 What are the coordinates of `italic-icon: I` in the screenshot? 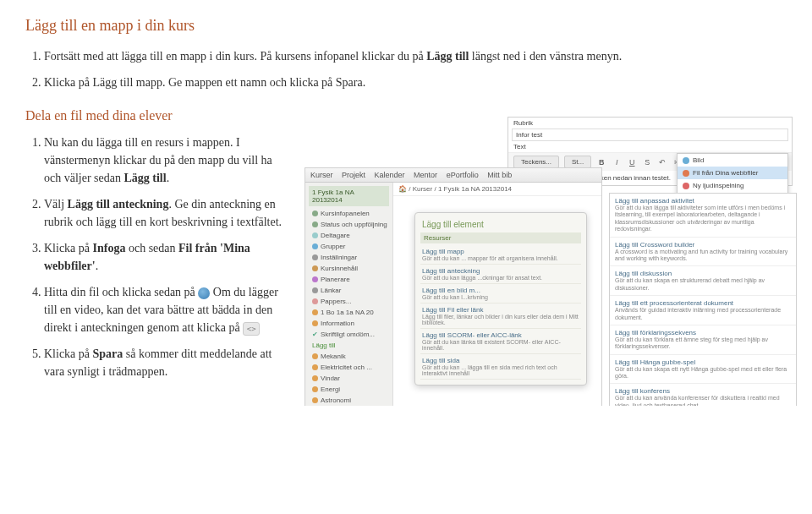 It's located at (617, 162).